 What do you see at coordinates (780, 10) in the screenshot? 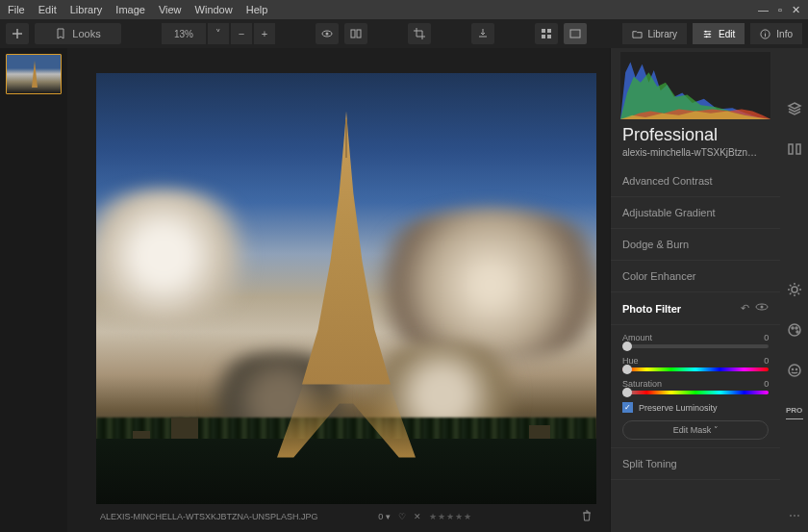
I see `maximize-icon: ▫` at bounding box center [780, 10].